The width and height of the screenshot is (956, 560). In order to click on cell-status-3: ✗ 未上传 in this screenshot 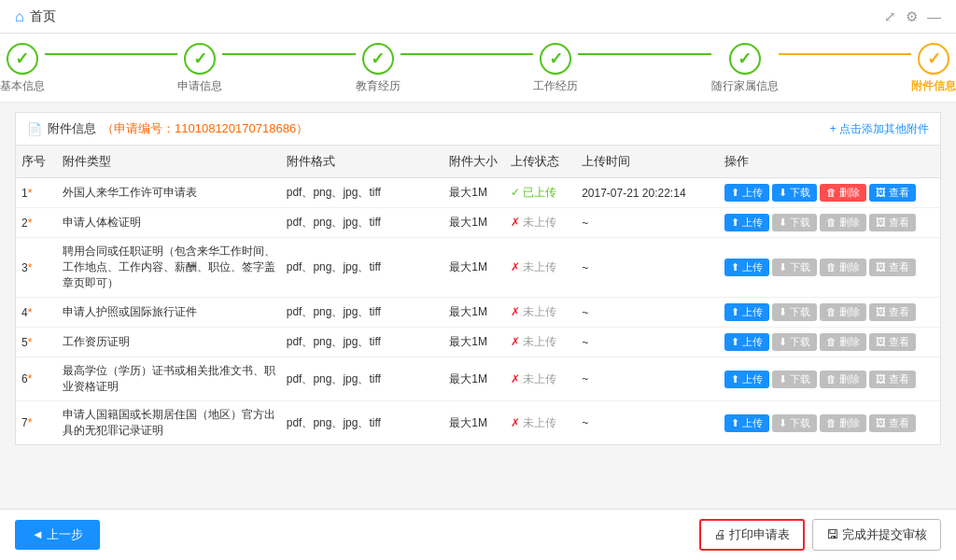, I will do `click(541, 313)`.